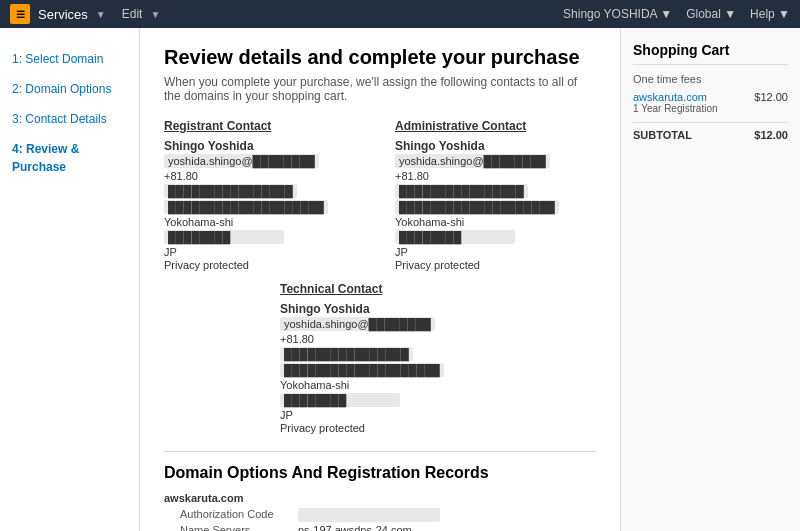 The width and height of the screenshot is (800, 531). Describe the element at coordinates (710, 54) in the screenshot. I see `cart-title: Shopping Cart` at that location.